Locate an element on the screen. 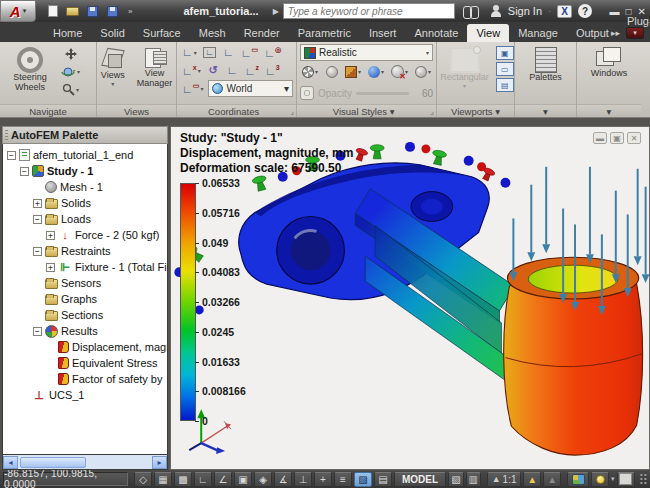  ucs-previous-button: ∟ is located at coordinates (228, 52).